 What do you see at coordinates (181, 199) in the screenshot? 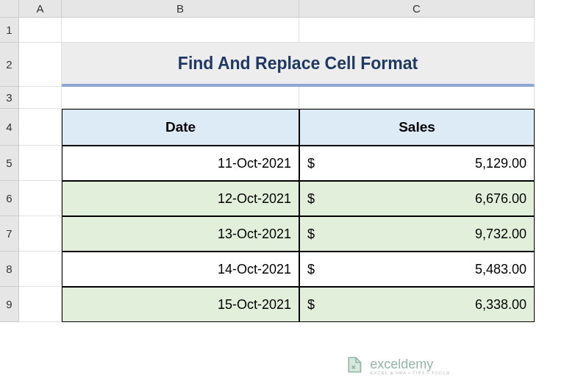
I see `date-cell-1: 12-Oct-2021` at bounding box center [181, 199].